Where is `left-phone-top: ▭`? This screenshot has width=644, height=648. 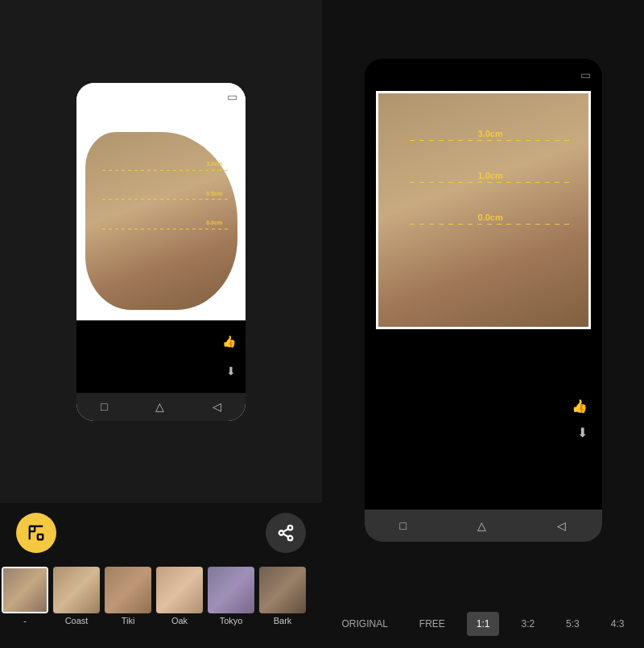
left-phone-top: ▭ is located at coordinates (161, 97).